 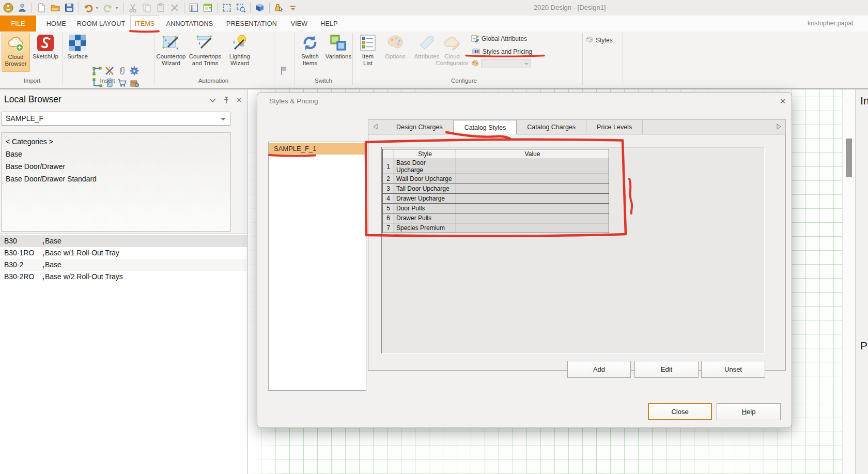 I want to click on tab-file: FILE, so click(x=18, y=24).